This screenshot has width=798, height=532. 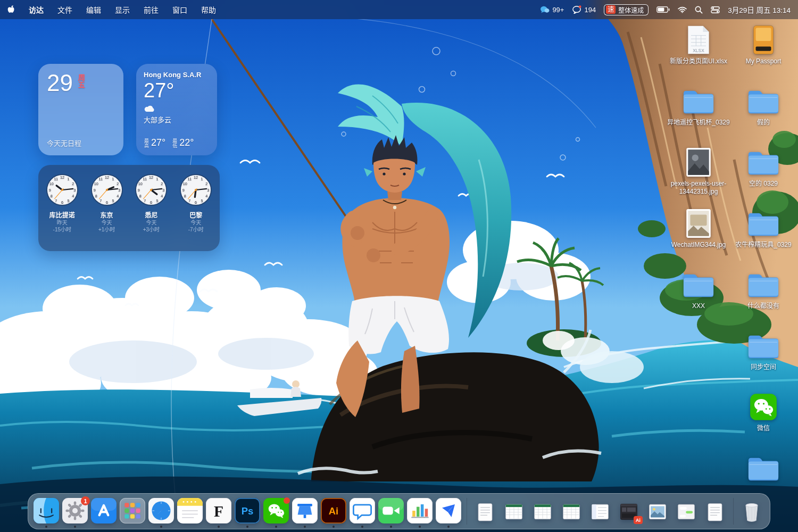 I want to click on desktop-icon-folder-xxx: XXX, so click(x=699, y=289).